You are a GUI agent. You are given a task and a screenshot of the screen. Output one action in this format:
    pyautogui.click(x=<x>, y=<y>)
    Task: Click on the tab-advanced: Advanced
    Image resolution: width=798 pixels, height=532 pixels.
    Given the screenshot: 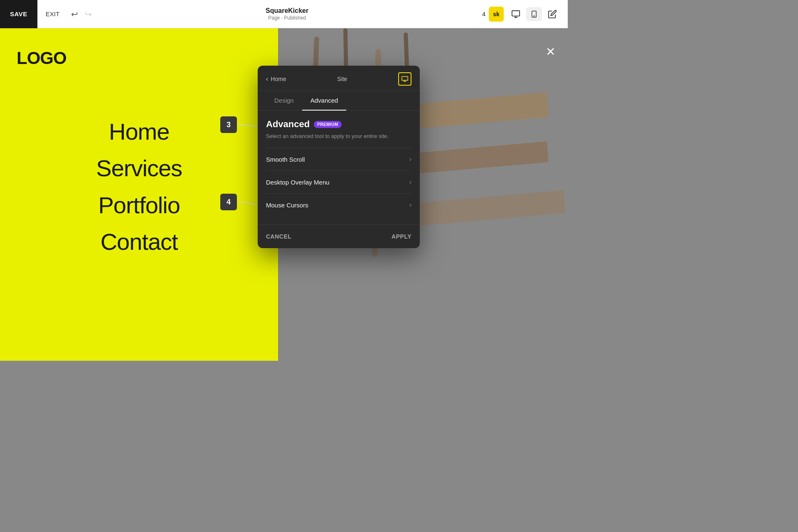 What is the action you would take?
    pyautogui.click(x=324, y=101)
    